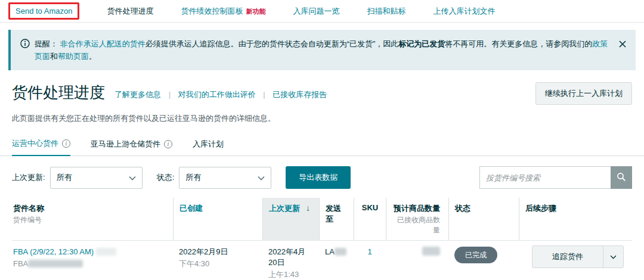 Image resolution: width=644 pixels, height=280 pixels. I want to click on last-update-select: 所有, so click(97, 178).